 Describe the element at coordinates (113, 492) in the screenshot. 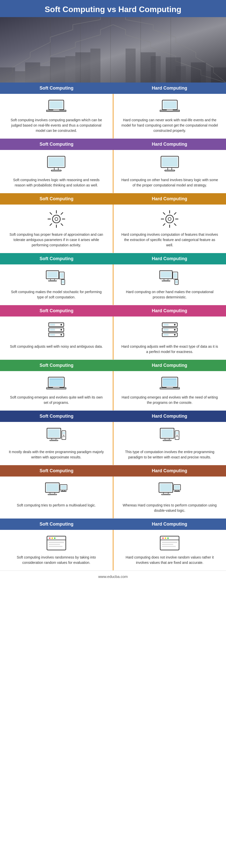

I see `section-8: Soft Computing Hard Computing Soft compu…` at that location.